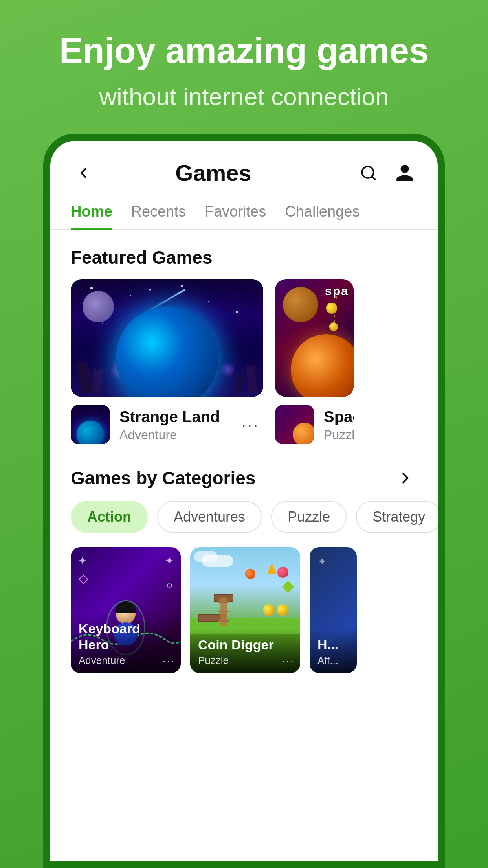 This screenshot has width=488, height=868. I want to click on partial-game-name: H..., so click(333, 645).